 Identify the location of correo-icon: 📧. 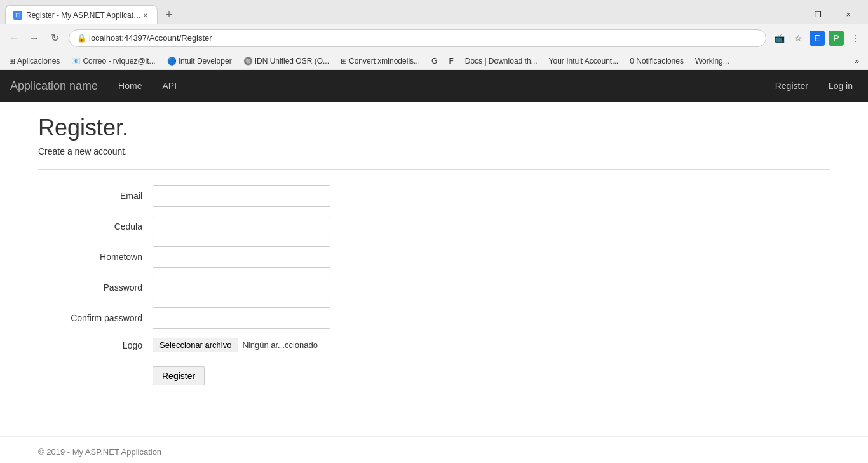
(76, 61).